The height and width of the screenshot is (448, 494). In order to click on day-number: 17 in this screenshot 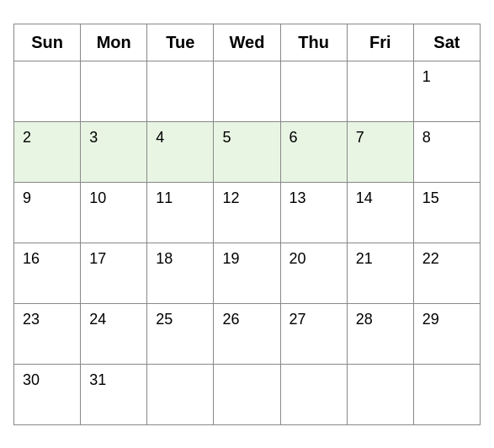, I will do `click(98, 259)`.